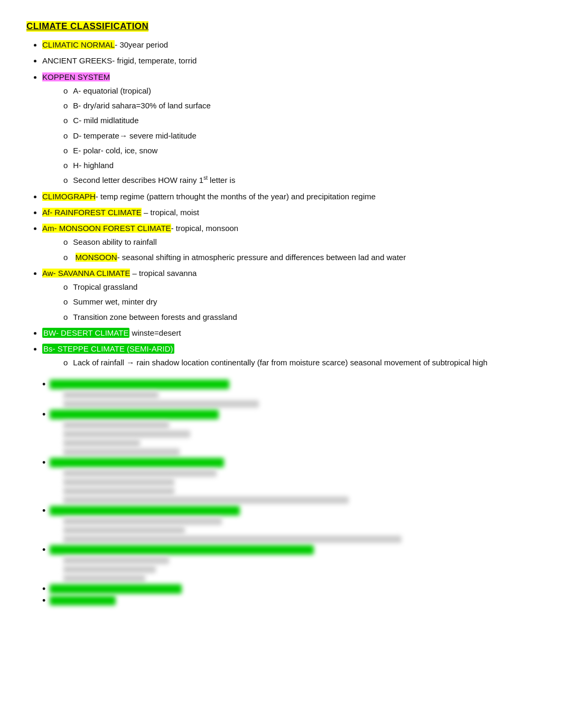 The height and width of the screenshot is (728, 561). I want to click on koppen-c: C- mild midlatitude, so click(299, 121).